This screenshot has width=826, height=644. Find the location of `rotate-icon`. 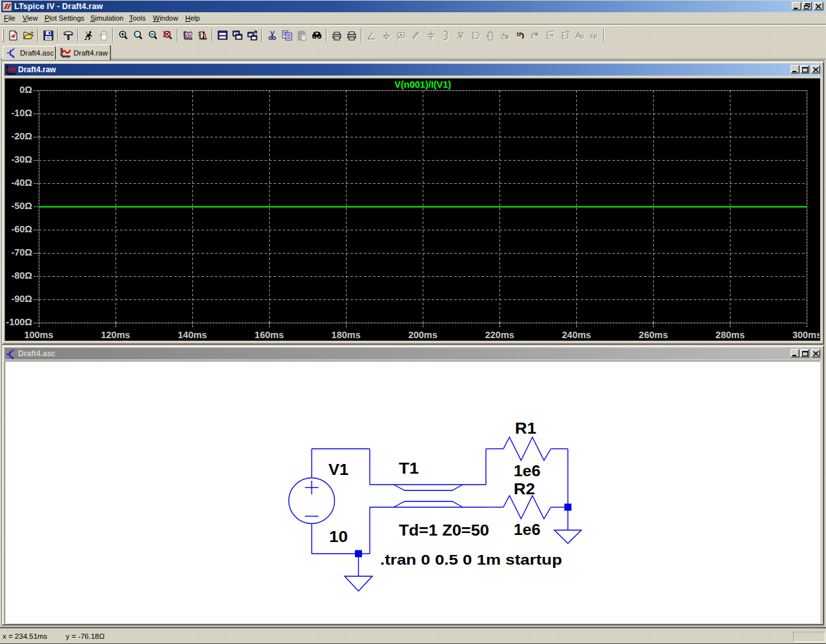

rotate-icon is located at coordinates (565, 35).